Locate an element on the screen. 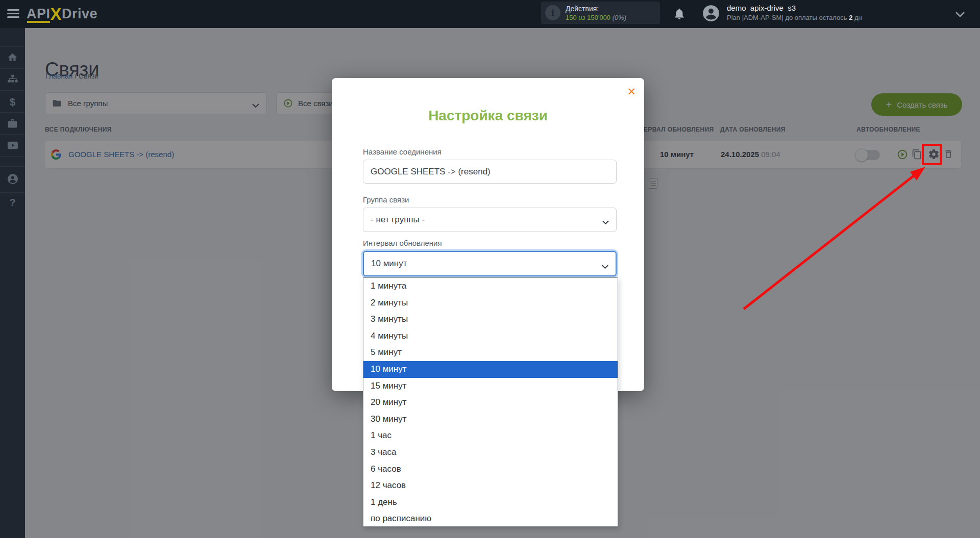 The height and width of the screenshot is (538, 980). connection-name-input is located at coordinates (490, 171).